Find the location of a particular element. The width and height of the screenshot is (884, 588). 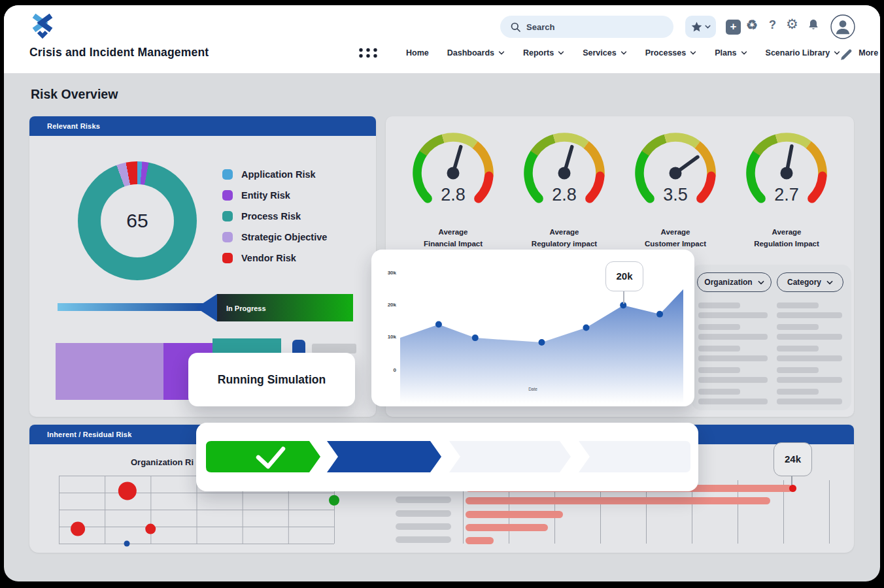

gauge-value: 2.7 is located at coordinates (787, 195).